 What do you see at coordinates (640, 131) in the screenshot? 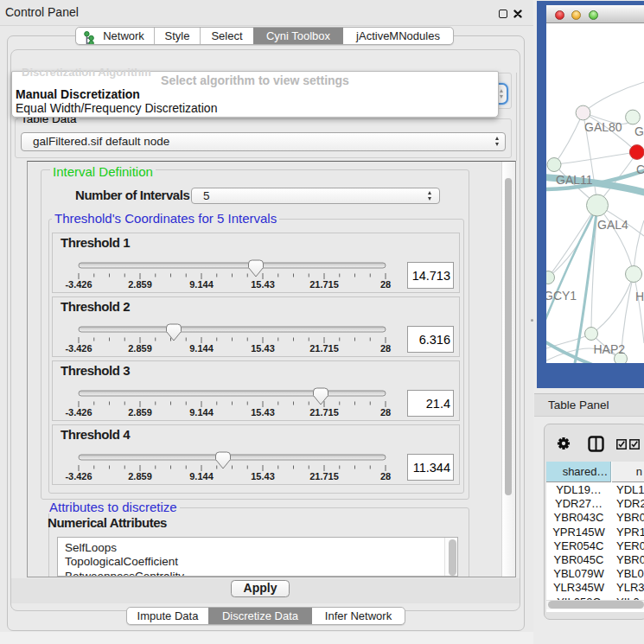
I see `svg-text: GA` at bounding box center [640, 131].